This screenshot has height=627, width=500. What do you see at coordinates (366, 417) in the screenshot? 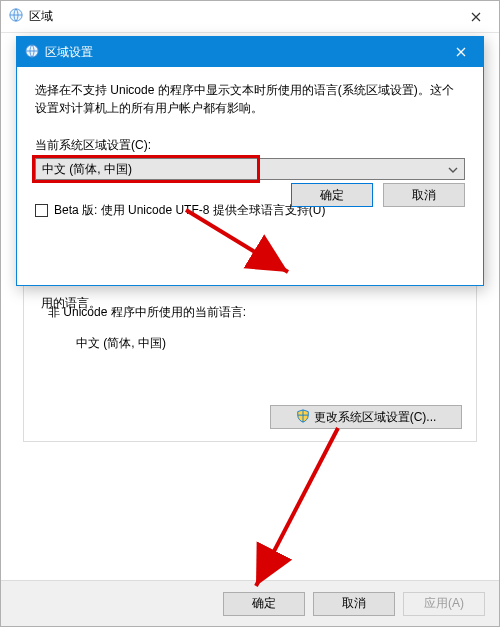
I see `change-system-locale-button: 更改系统区域设置(C)...` at bounding box center [366, 417].